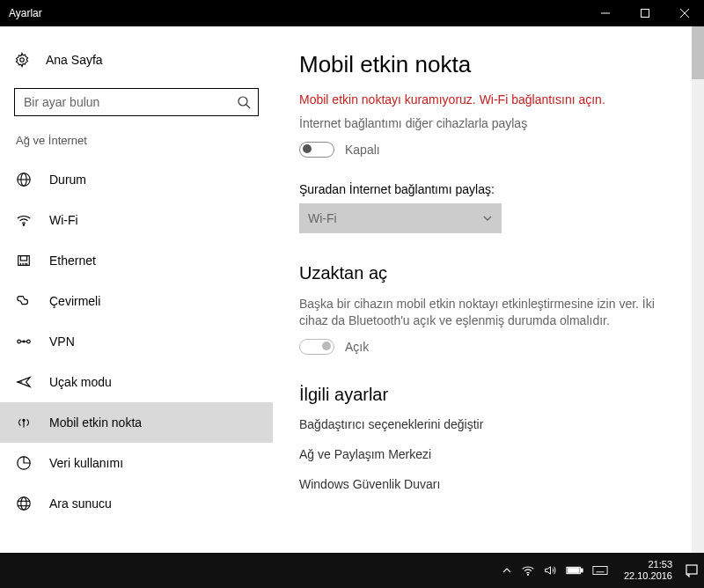  Describe the element at coordinates (363, 150) in the screenshot. I see `share-toggle-label: Kapalı` at that location.